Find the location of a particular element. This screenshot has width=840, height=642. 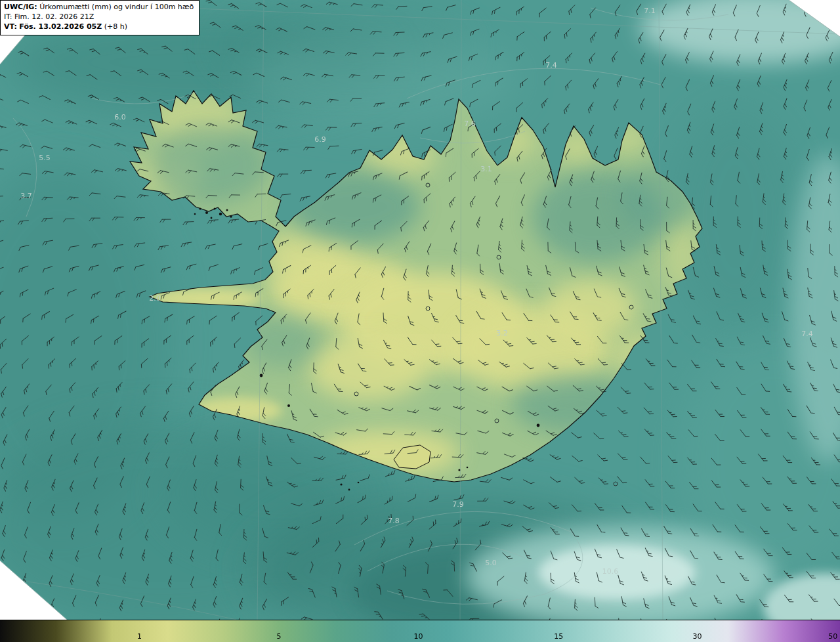

init-value: Fim. 12. 02. 2026 21Z is located at coordinates (54, 17).